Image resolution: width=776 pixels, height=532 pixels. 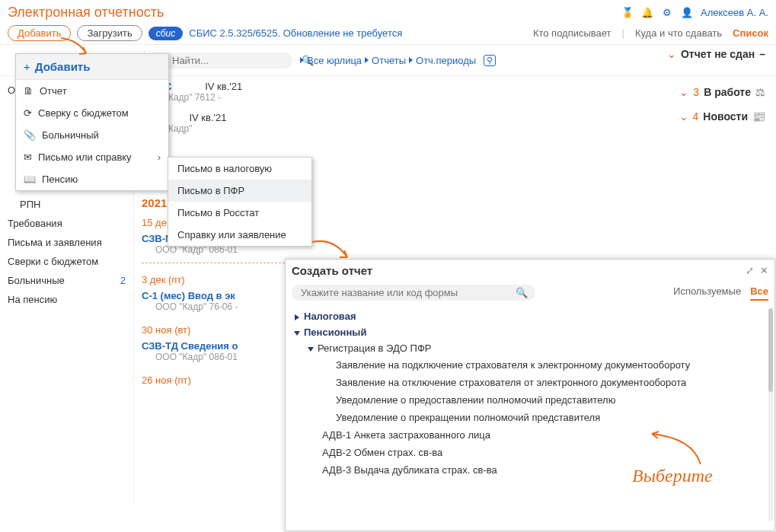 I want to click on submenu-spravka: Справку или заявление, so click(x=240, y=234).